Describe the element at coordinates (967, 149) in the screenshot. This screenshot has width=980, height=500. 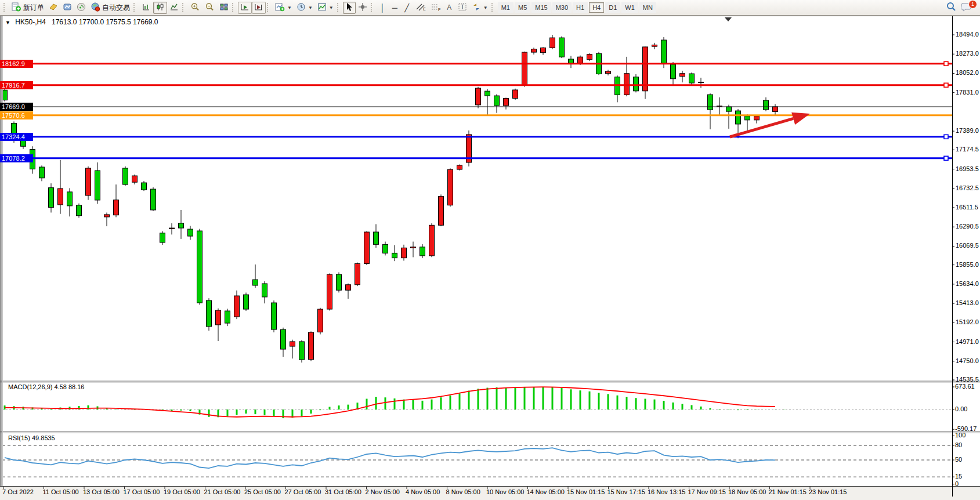
I see `price-tick-label: 17174.5` at that location.